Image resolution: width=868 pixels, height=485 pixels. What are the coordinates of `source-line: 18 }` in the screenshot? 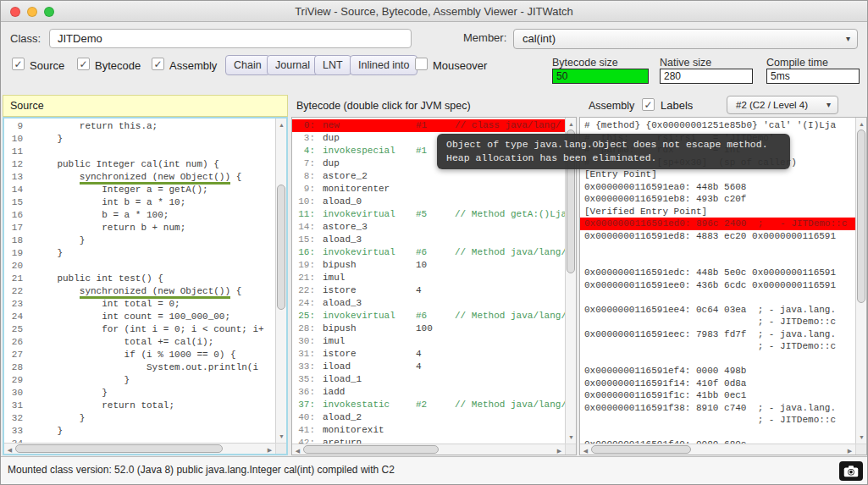 It's located at (140, 240).